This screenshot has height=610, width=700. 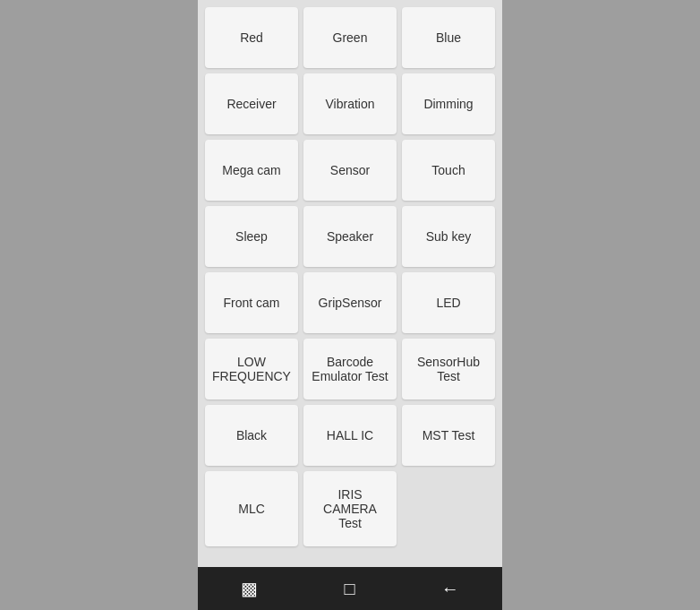 I want to click on home-icon: □, so click(x=349, y=589).